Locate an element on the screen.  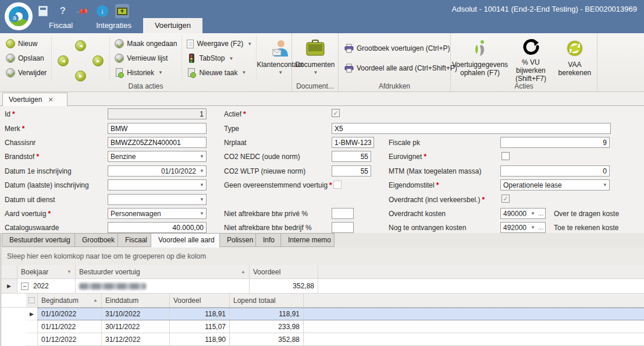
column-header-voordeel: Voordeel is located at coordinates (284, 272).